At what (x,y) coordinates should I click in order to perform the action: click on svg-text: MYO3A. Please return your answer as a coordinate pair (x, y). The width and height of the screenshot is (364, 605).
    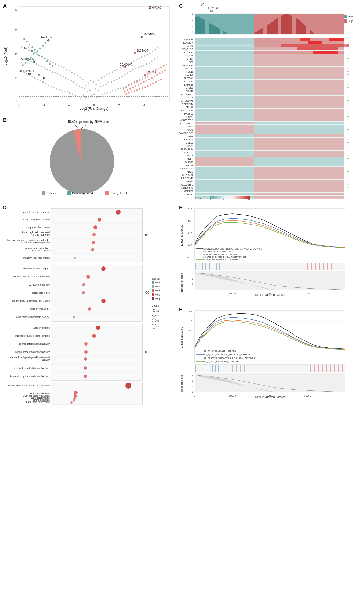
    Looking at the image, I should click on (189, 69).